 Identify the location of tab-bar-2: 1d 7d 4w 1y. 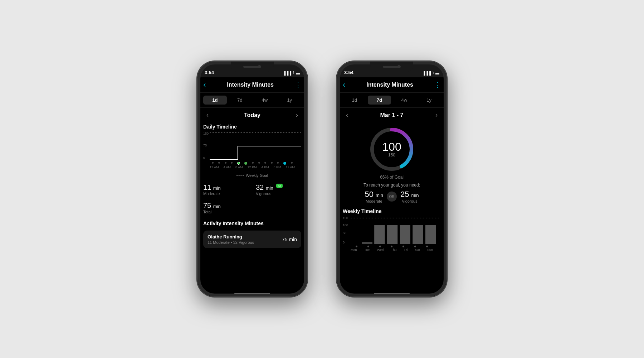
(392, 100).